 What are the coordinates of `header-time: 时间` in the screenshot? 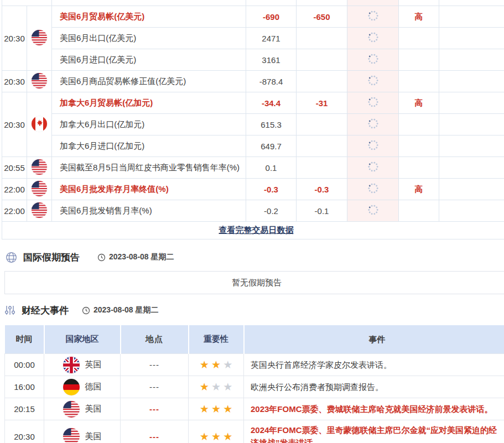 It's located at (24, 340).